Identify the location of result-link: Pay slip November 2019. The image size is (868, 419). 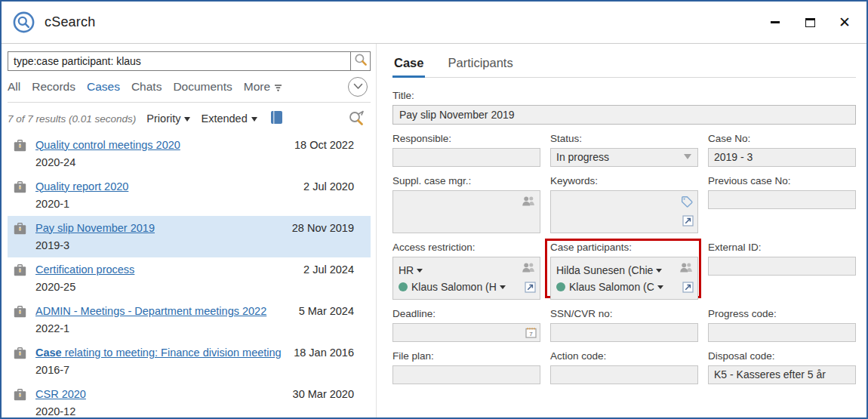
(95, 228).